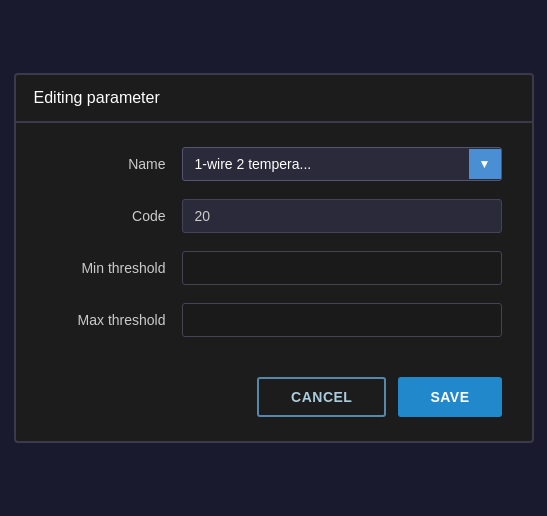 The width and height of the screenshot is (547, 516). I want to click on name-row: Name 1-wire 2 tempera... ▼, so click(274, 164).